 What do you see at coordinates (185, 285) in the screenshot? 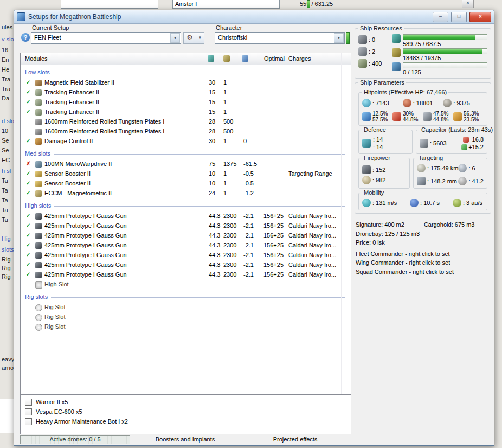
I see `module-row: High Slot` at bounding box center [185, 285].